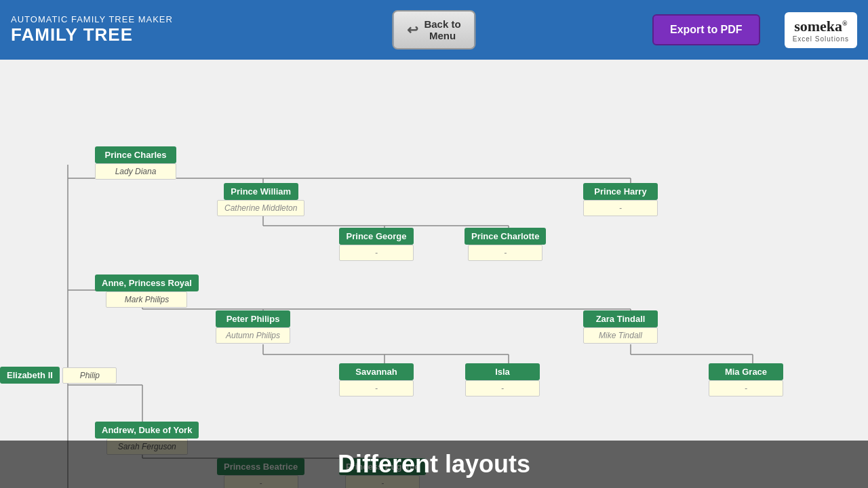 The image size is (868, 488). Describe the element at coordinates (620, 327) in the screenshot. I see `zara-tindall-node: Zara Tindall Mike Tindall` at that location.